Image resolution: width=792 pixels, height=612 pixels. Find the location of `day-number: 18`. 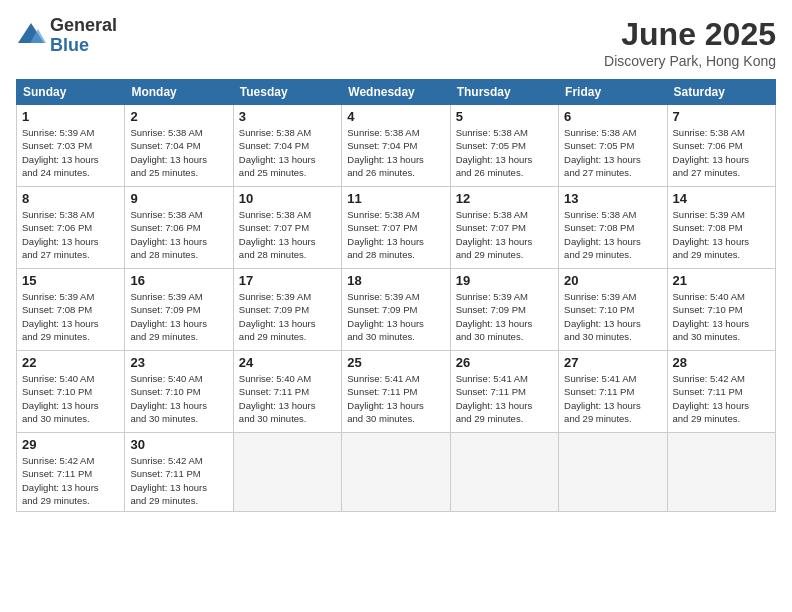

day-number: 18 is located at coordinates (396, 280).